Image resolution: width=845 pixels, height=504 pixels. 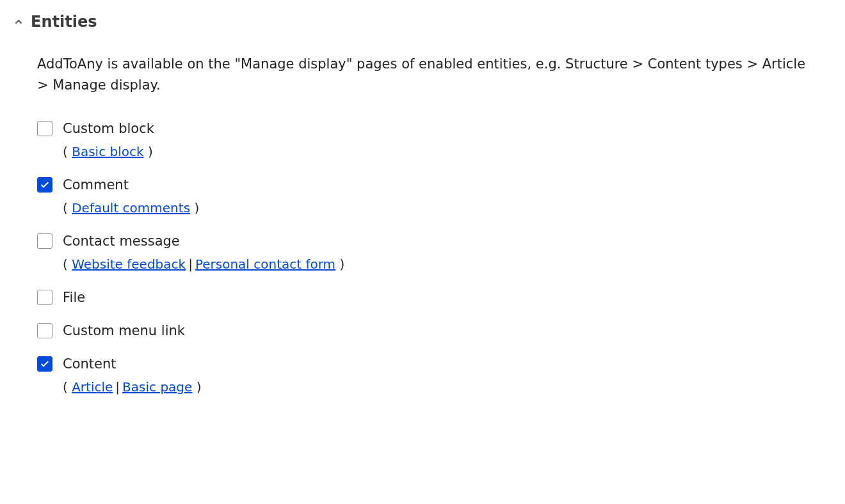 What do you see at coordinates (129, 264) in the screenshot?
I see `entity-sublink: Website feedback` at bounding box center [129, 264].